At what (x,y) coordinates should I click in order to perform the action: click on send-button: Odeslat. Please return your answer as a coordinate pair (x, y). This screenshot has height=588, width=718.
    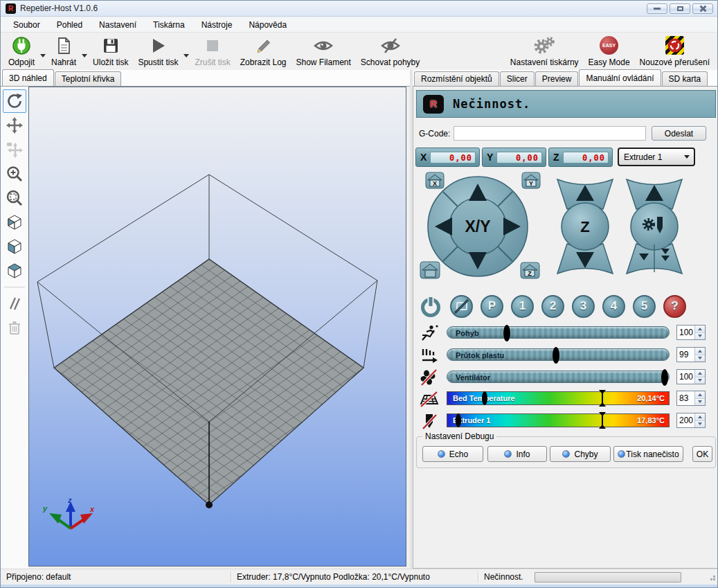
    Looking at the image, I should click on (679, 133).